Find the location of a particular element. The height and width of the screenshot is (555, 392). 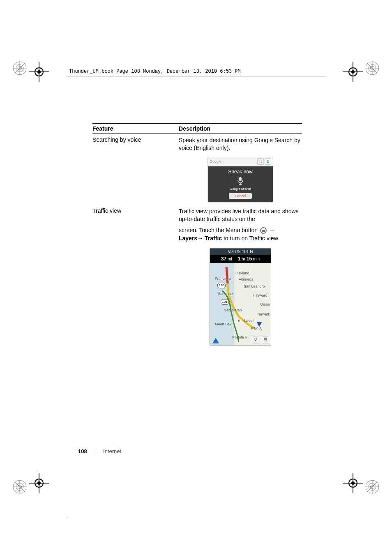

feature-name: Searching by voice is located at coordinates (136, 169).